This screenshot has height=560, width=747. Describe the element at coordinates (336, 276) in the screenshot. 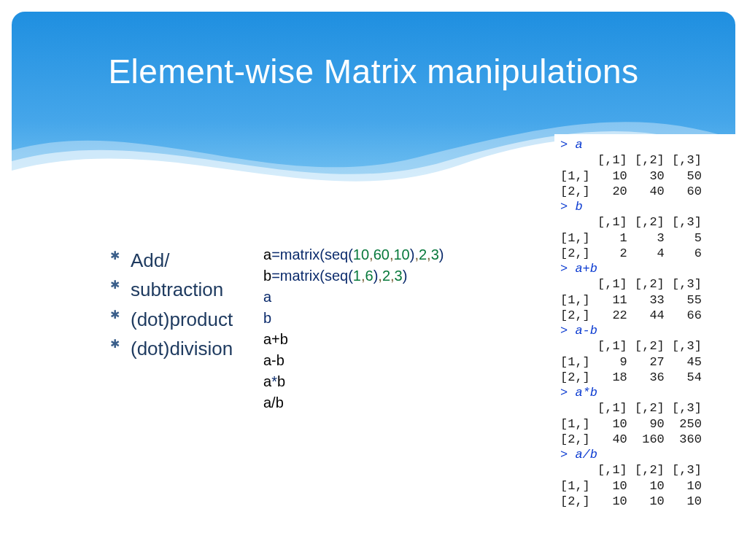

I see `code-line: b=matrix(seq(1,6),2,3)` at that location.